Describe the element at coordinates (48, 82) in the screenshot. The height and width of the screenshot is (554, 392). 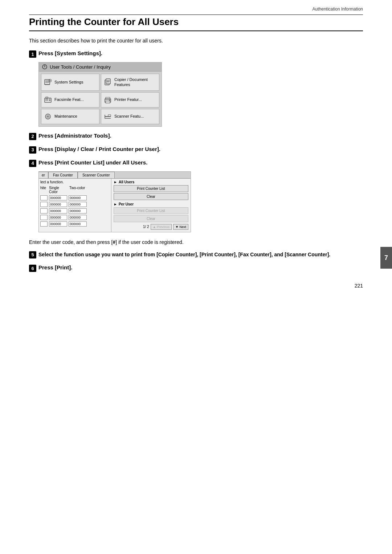
I see `system-settings-icon` at that location.